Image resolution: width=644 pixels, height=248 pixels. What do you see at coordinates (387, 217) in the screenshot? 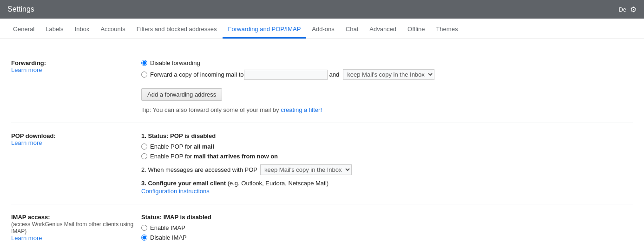
I see `imap-status: Status: IMAP is disabled` at bounding box center [387, 217].